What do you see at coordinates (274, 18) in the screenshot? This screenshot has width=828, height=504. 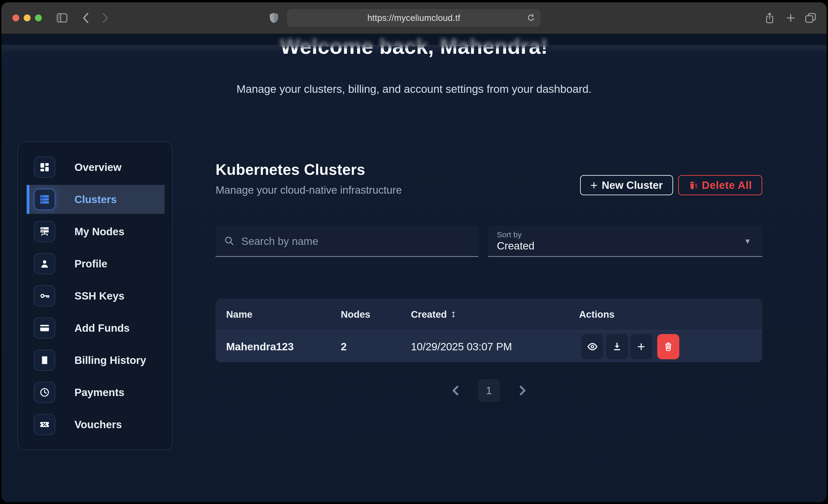 I see `privacy-shield-icon` at bounding box center [274, 18].